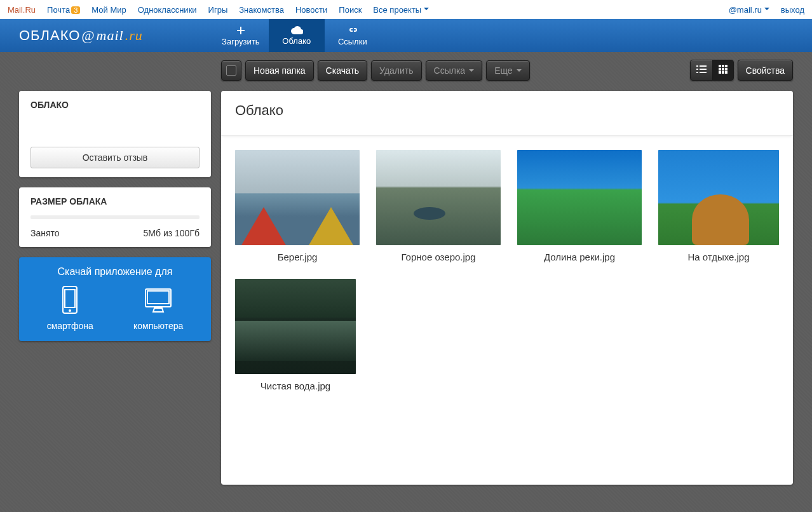 Image resolution: width=812 pixels, height=512 pixels. I want to click on file-item: Чистая вода.jpg, so click(295, 335).